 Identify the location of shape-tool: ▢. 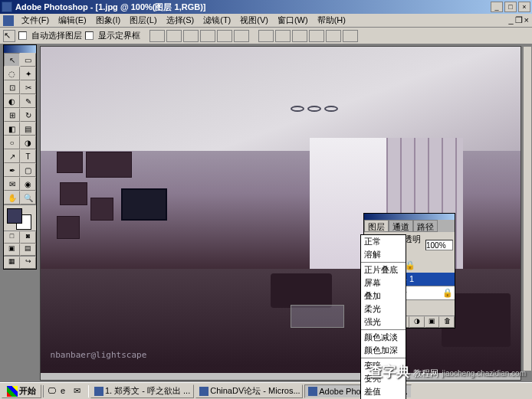
(28, 170).